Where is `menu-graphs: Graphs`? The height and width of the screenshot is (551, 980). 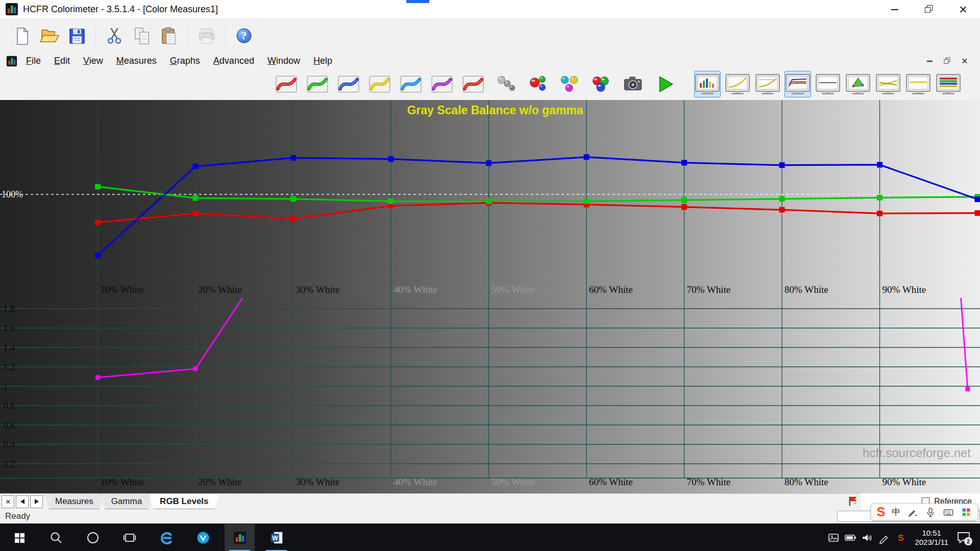 menu-graphs: Graphs is located at coordinates (185, 61).